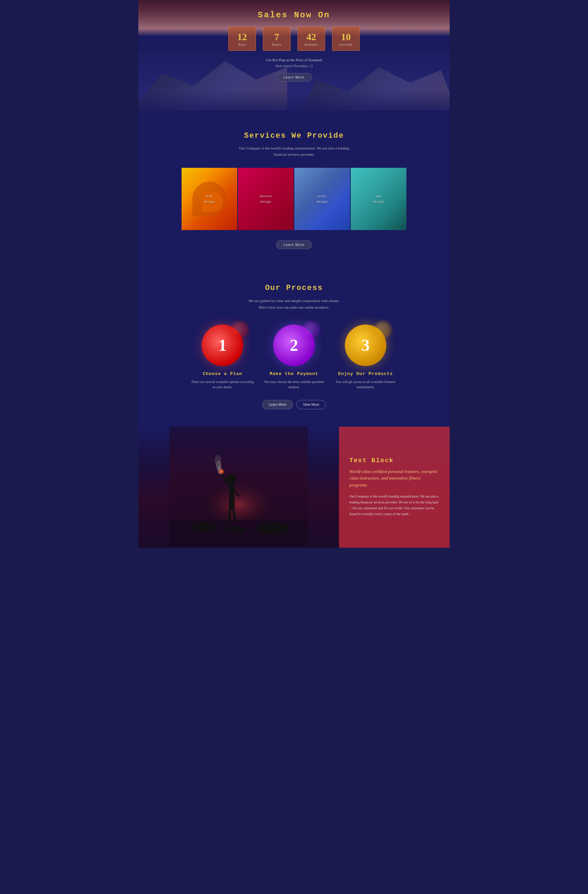  I want to click on service-card-motion: motiondesign, so click(266, 199).